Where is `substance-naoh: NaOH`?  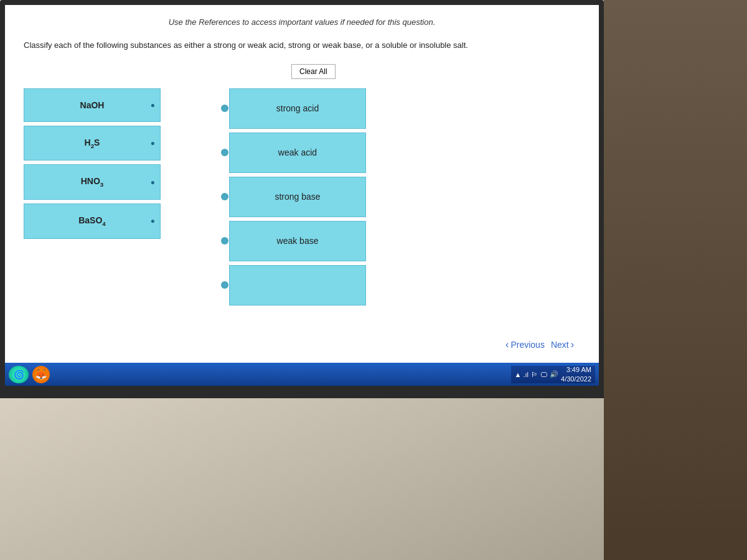
substance-naoh: NaOH is located at coordinates (92, 105).